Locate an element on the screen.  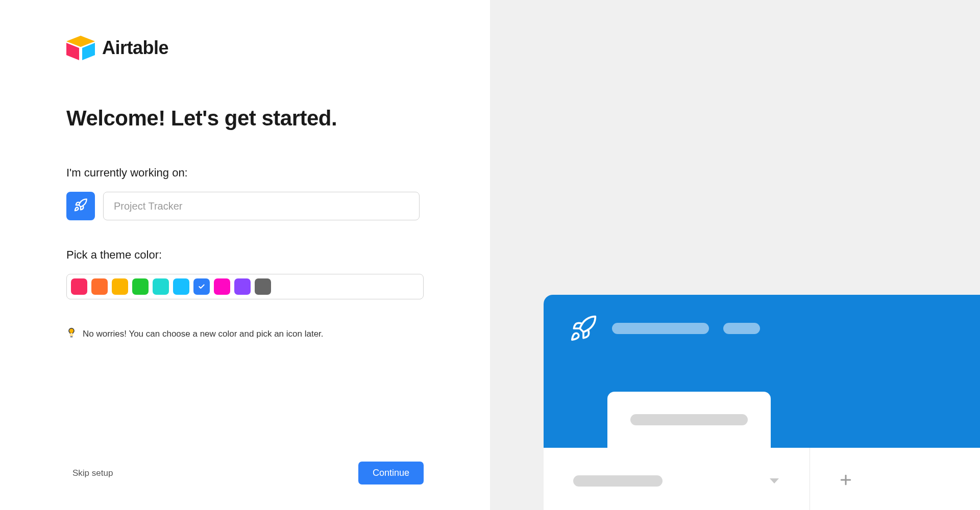
page-title: Welcome! Let's get started. is located at coordinates (245, 118).